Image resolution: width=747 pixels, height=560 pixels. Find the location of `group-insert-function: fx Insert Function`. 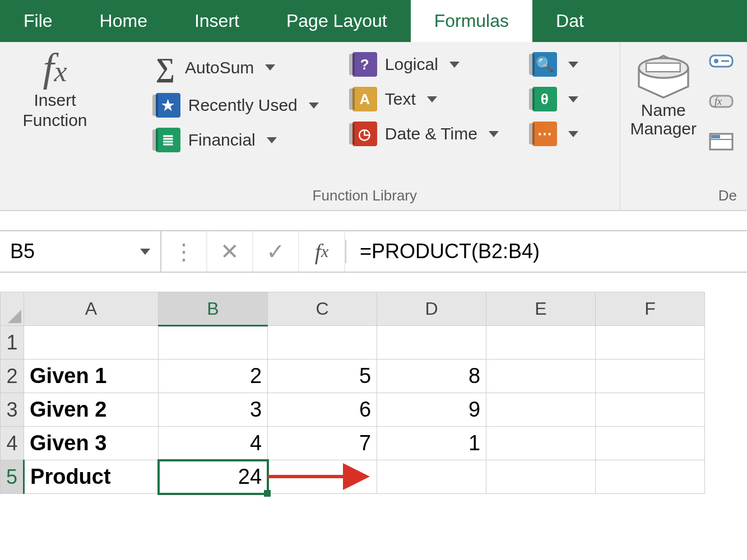

group-insert-function: fx Insert Function is located at coordinates (55, 126).